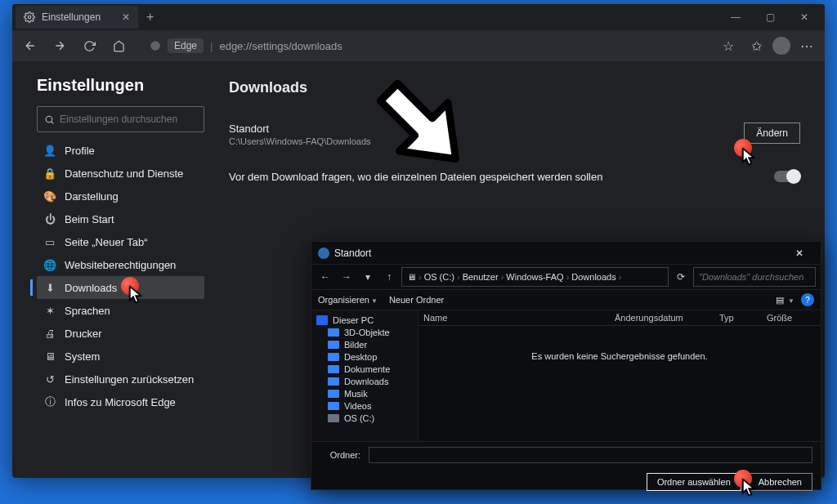 This screenshot has height=504, width=837. I want to click on tree-node: Desktop, so click(365, 356).